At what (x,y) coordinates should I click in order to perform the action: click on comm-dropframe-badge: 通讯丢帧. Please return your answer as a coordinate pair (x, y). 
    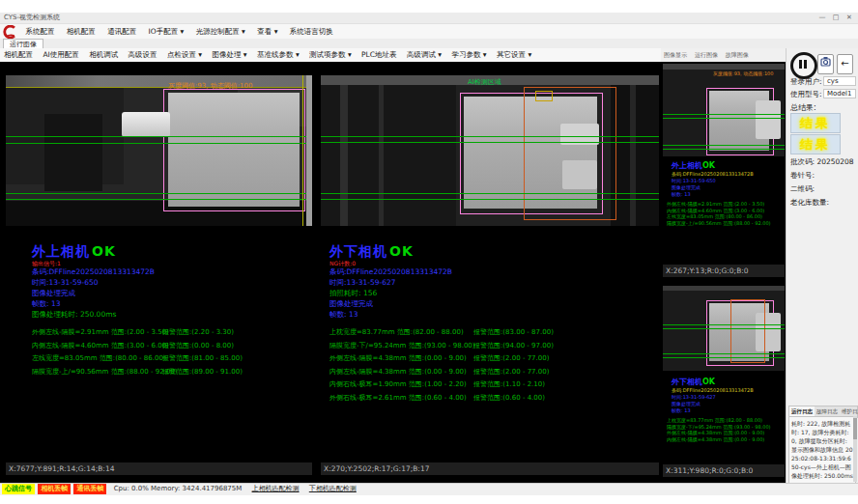
    Looking at the image, I should click on (90, 489).